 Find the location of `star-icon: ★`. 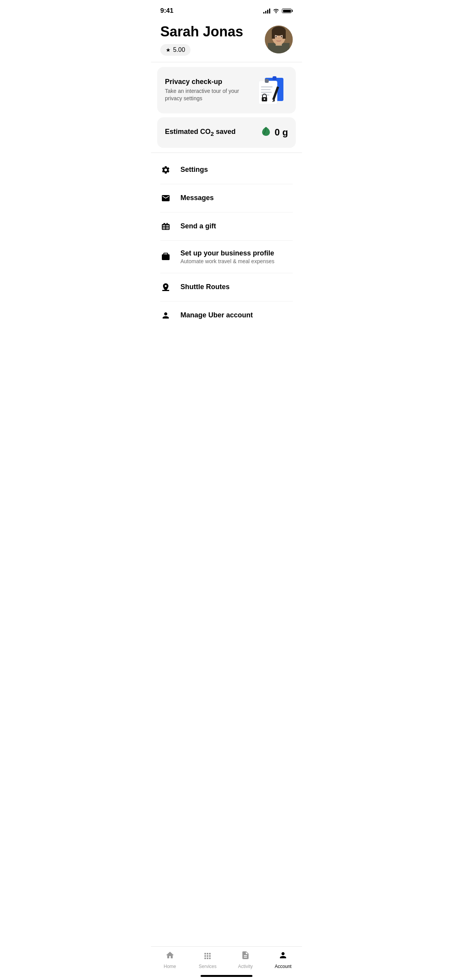

star-icon: ★ is located at coordinates (168, 50).